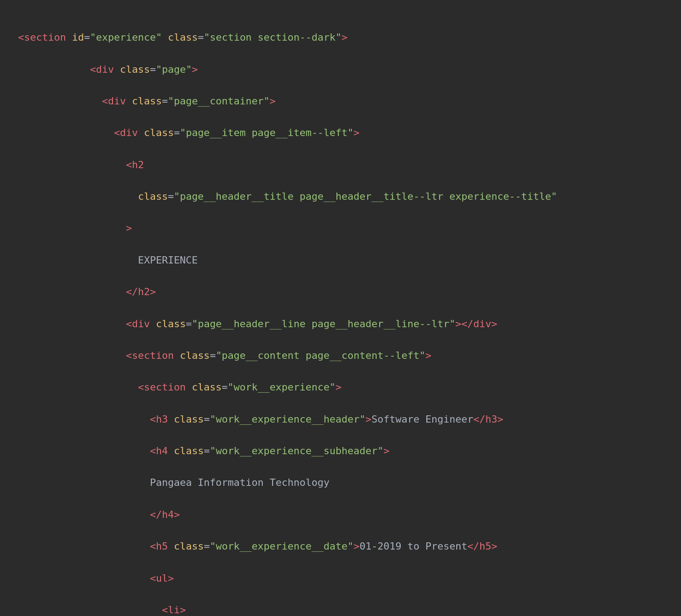  What do you see at coordinates (340, 609) in the screenshot?
I see `line-19: <li>` at bounding box center [340, 609].